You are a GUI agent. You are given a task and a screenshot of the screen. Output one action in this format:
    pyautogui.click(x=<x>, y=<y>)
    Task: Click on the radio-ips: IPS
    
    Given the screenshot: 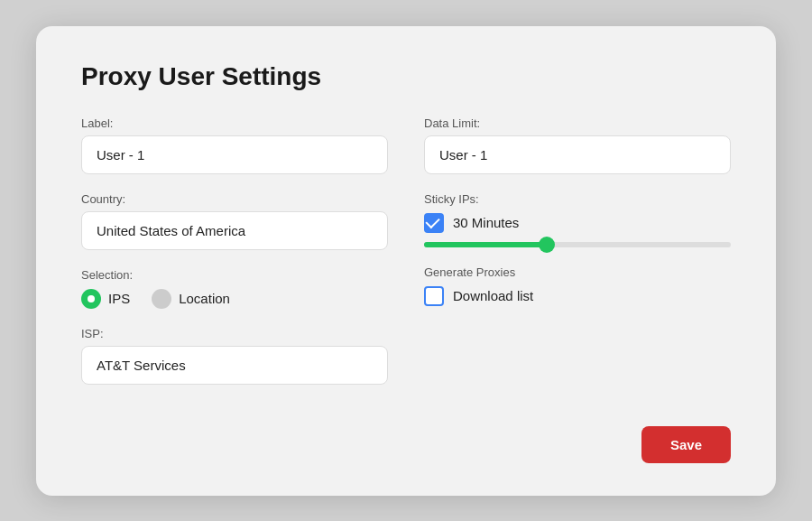 What is the action you would take?
    pyautogui.click(x=106, y=299)
    